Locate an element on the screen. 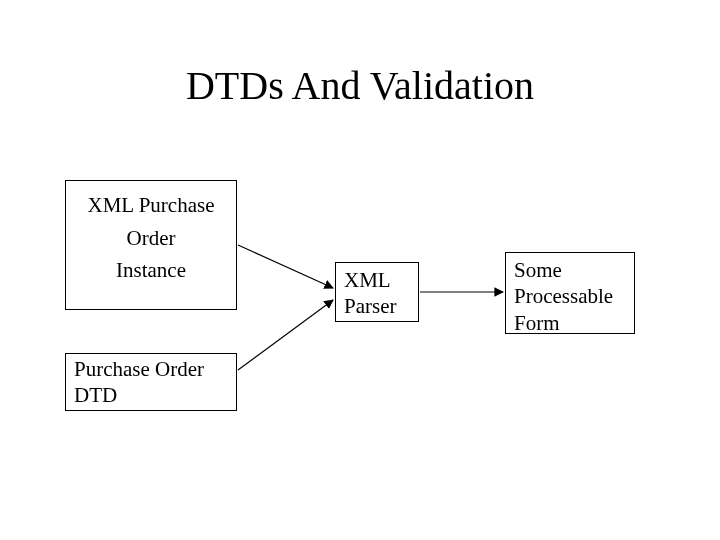 This screenshot has width=720, height=540. box-form-line2: Processable is located at coordinates (570, 296).